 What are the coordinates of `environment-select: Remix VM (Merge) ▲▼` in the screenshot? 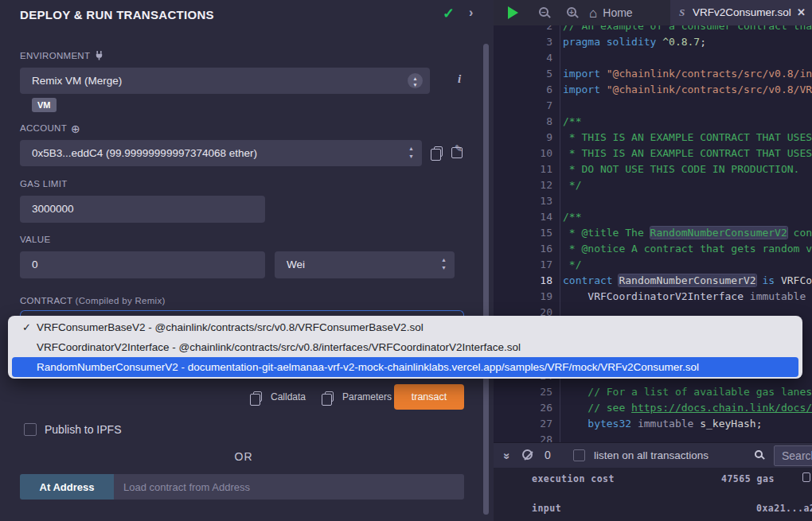 It's located at (224, 81).